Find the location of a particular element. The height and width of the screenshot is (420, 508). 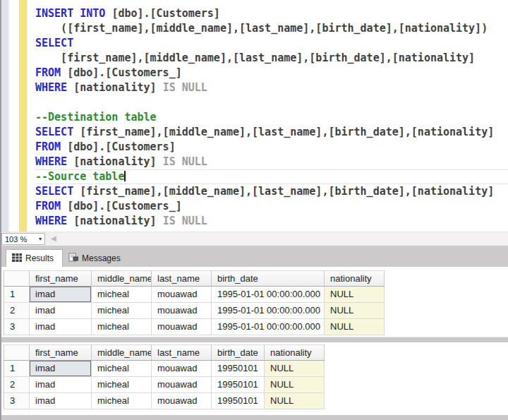

code-line: SELECT [first_name],[middle_name],[last_… is located at coordinates (272, 192).